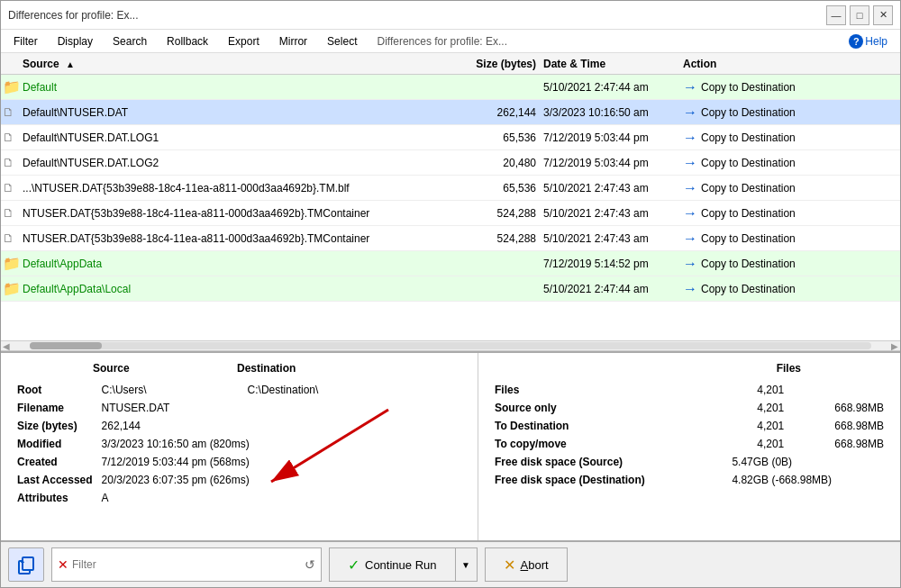  Describe the element at coordinates (240, 368) in the screenshot. I see `detail-sub-headers: Source Destination` at that location.